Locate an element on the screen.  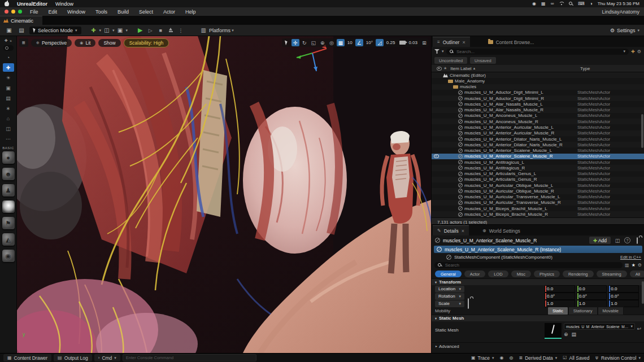
menu-item: Build is located at coordinates (123, 12).